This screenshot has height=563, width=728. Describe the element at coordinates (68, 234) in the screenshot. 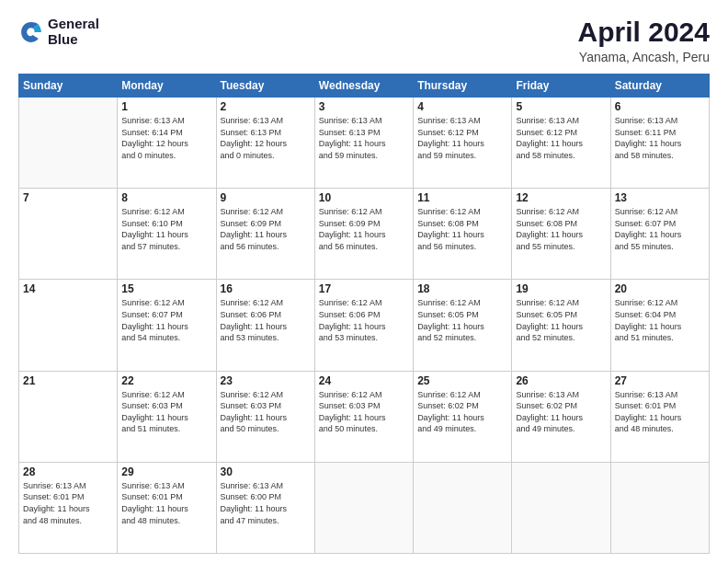

I see `day-cell: 7` at that location.